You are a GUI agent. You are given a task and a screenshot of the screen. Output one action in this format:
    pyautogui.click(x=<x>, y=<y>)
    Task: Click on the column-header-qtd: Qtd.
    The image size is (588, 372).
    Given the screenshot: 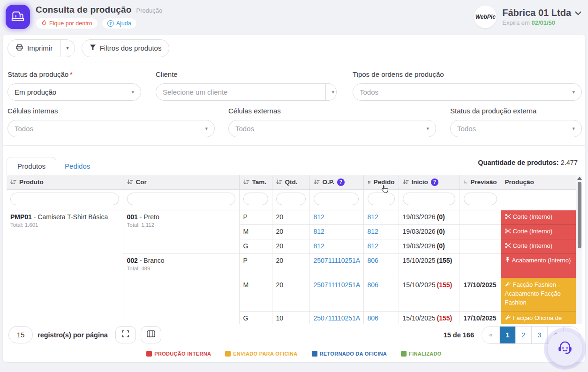 What is the action you would take?
    pyautogui.click(x=291, y=183)
    